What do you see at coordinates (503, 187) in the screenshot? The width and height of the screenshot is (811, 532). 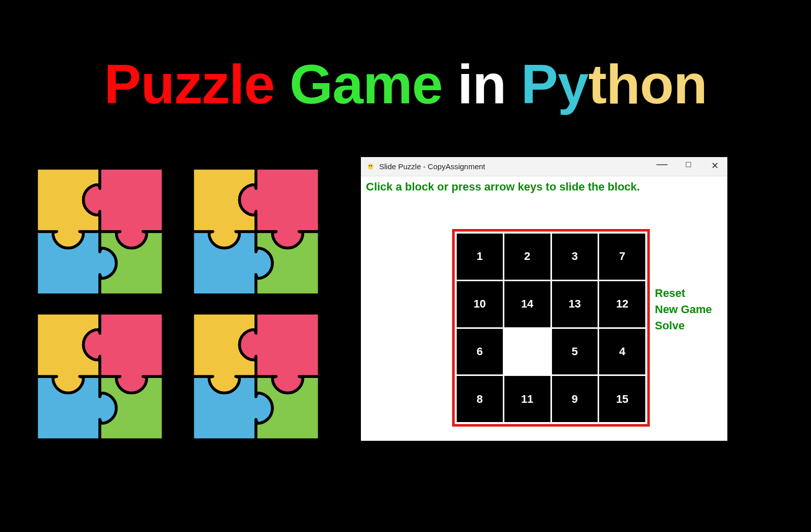 I see `instruction-text: Click a block or press arrow keys to sli…` at bounding box center [503, 187].